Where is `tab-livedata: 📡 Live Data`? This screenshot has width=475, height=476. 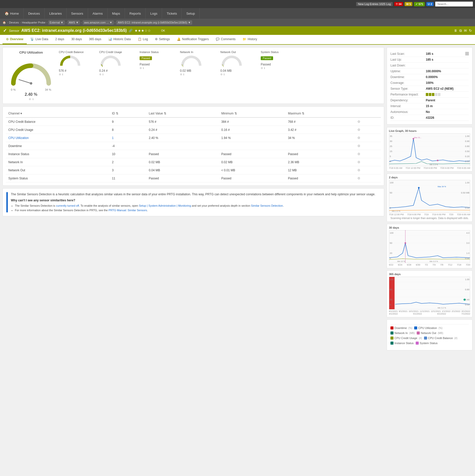
tab-livedata: 📡 Live Data is located at coordinates (39, 39).